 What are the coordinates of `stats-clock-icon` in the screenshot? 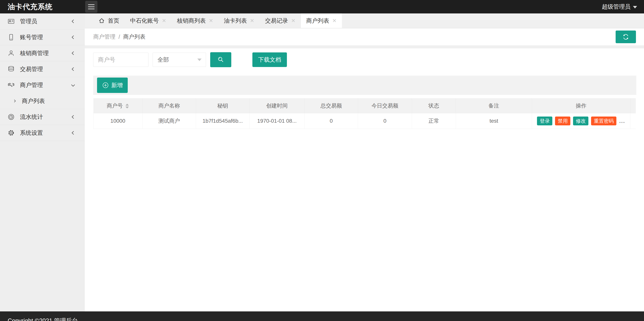 It's located at (11, 117).